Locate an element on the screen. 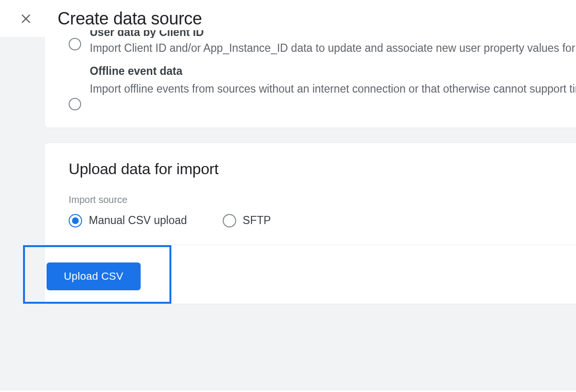  radio-label: Manual CSV upload is located at coordinates (138, 221).